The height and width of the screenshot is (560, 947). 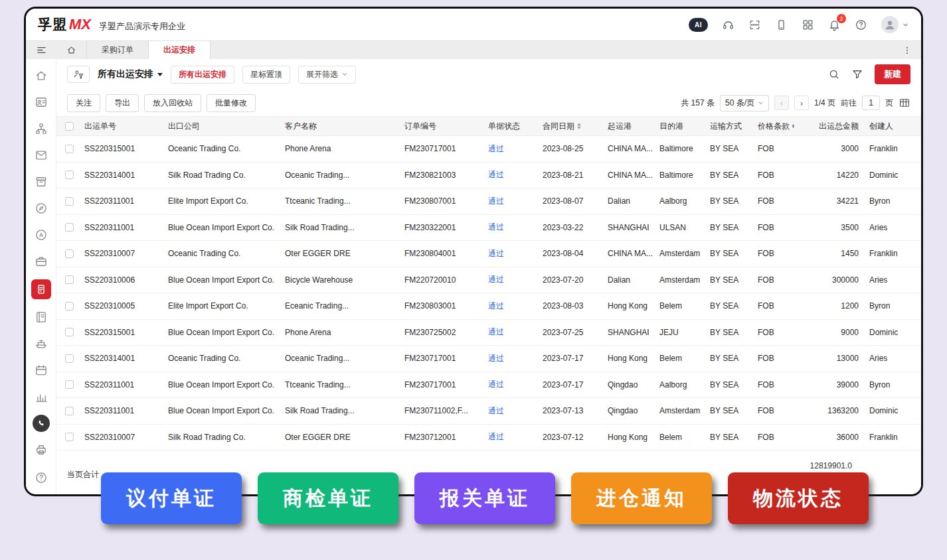 I want to click on col-transport-mode: 运输方式, so click(x=731, y=126).